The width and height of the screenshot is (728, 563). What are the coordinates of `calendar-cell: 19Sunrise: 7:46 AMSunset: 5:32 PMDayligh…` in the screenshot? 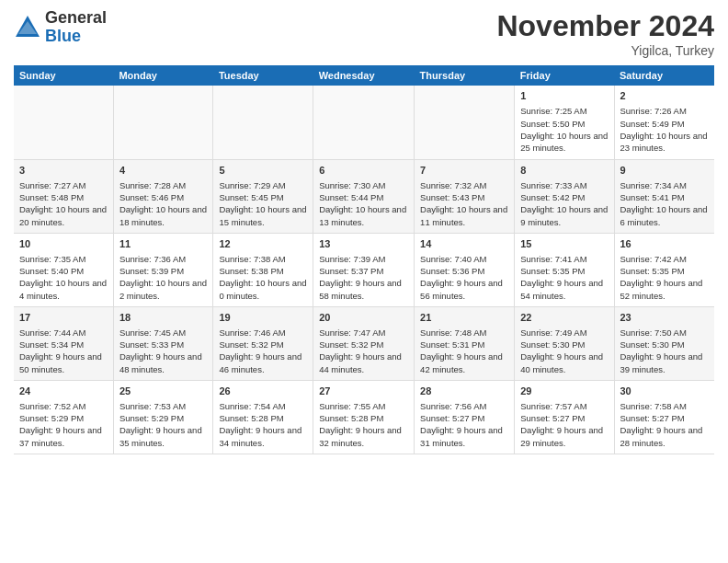 It's located at (263, 343).